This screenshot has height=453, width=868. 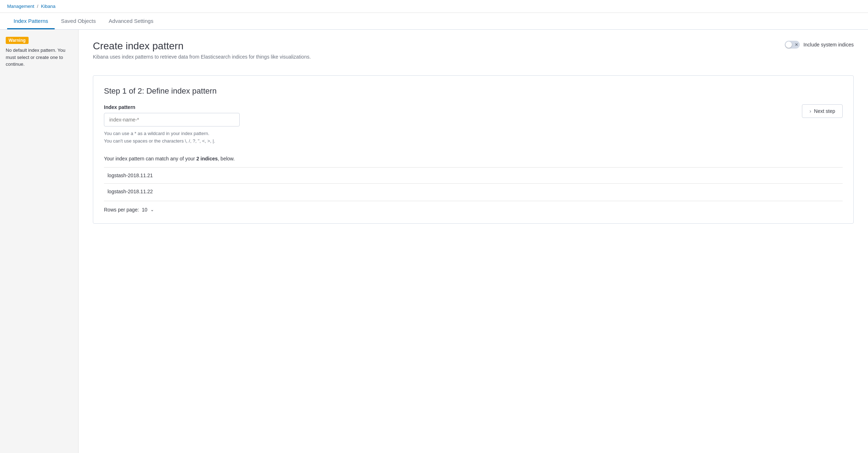 What do you see at coordinates (131, 21) in the screenshot?
I see `tab-advanced-settings: Advanced Settings` at bounding box center [131, 21].